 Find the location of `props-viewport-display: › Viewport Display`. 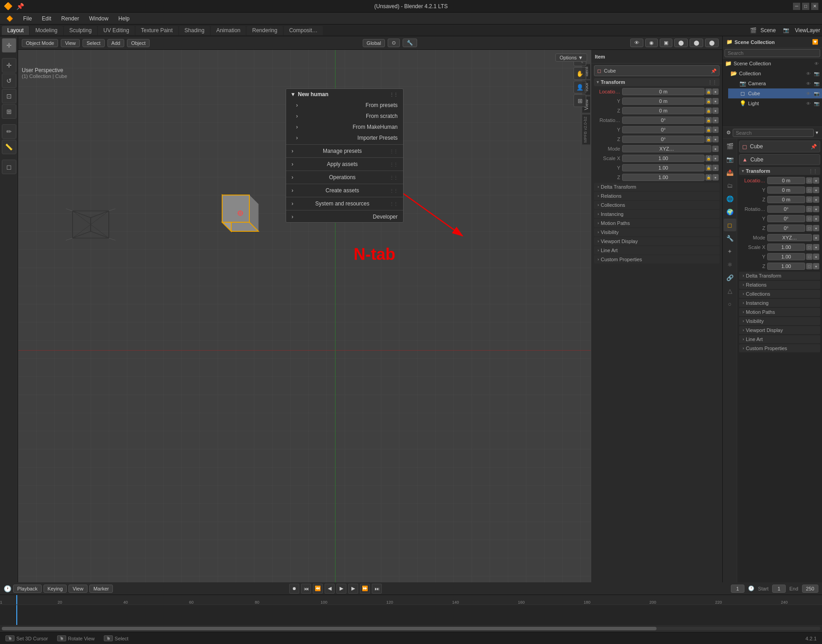

props-viewport-display: › Viewport Display is located at coordinates (780, 330).